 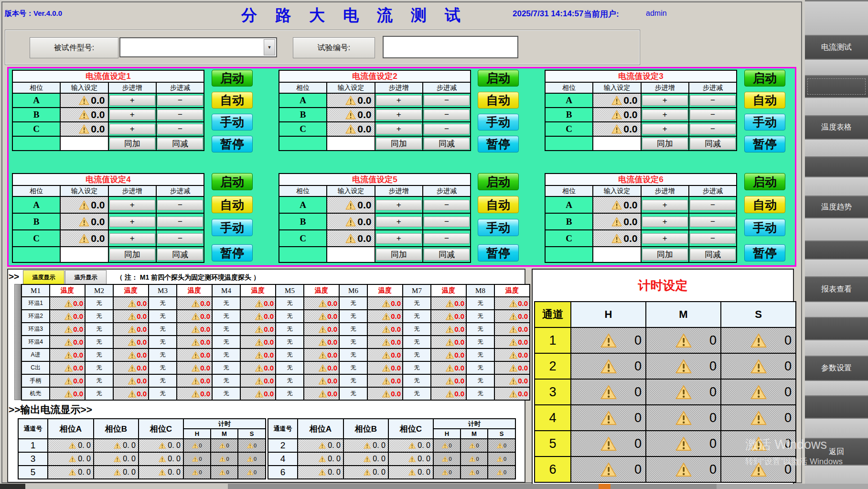 What do you see at coordinates (86, 277) in the screenshot?
I see `tab-temperature-rise: 温升显示` at bounding box center [86, 277].